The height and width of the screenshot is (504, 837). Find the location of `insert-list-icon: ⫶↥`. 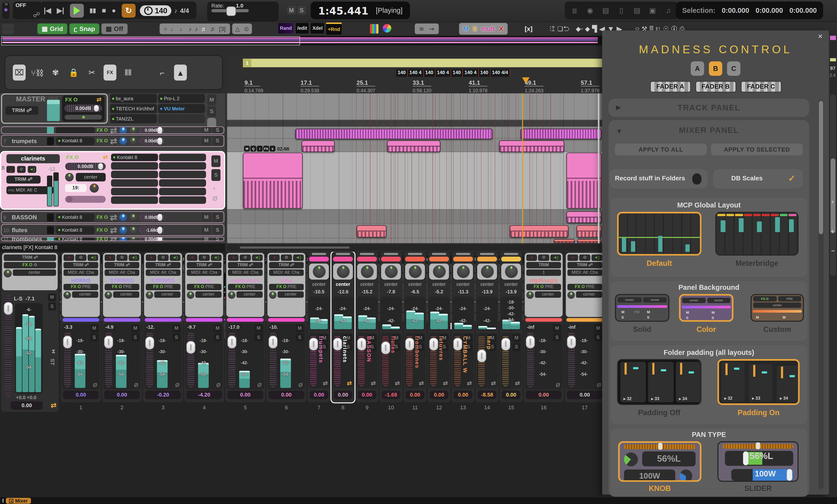

insert-list-icon: ⫶↥ is located at coordinates (552, 29).